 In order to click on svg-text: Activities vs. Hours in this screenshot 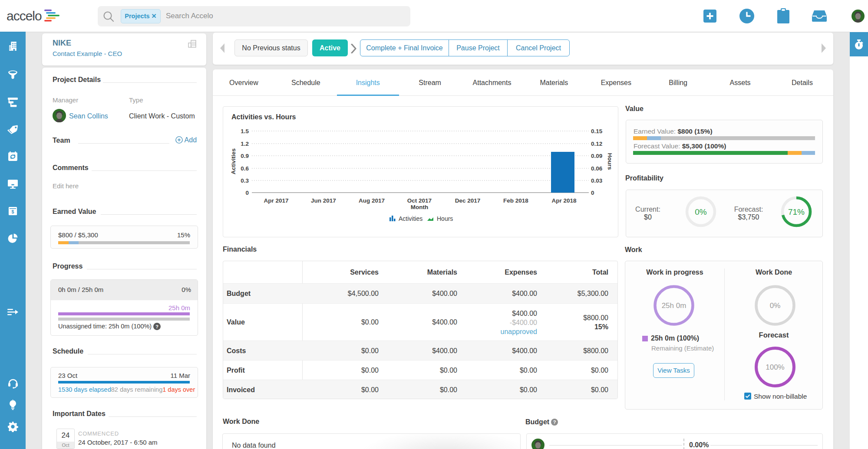, I will do `click(264, 117)`.